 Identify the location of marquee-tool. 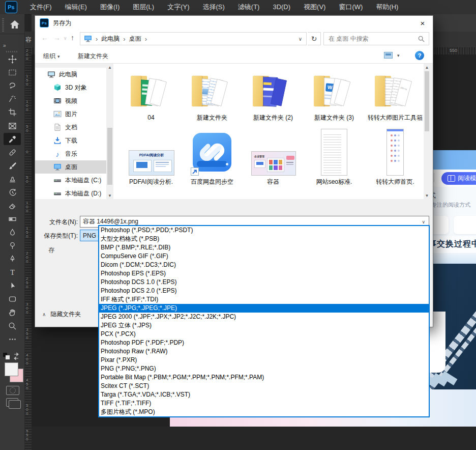
(12, 72).